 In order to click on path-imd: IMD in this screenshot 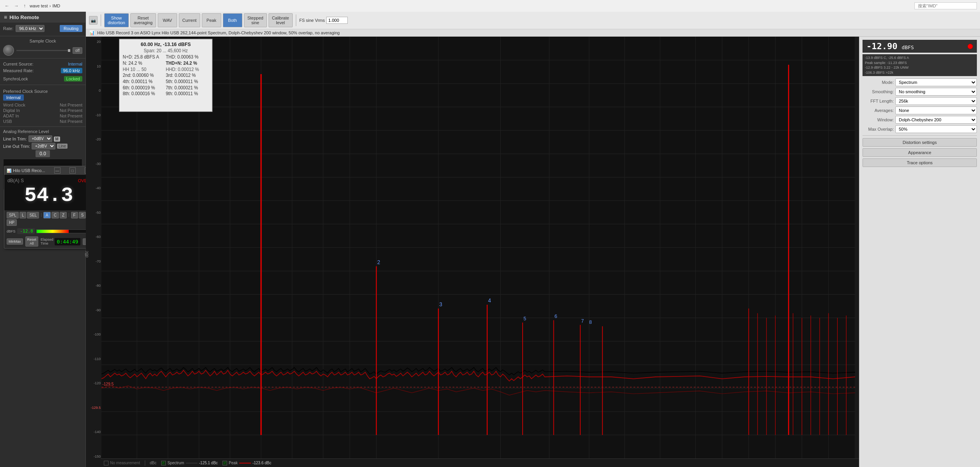, I will do `click(56, 6)`.